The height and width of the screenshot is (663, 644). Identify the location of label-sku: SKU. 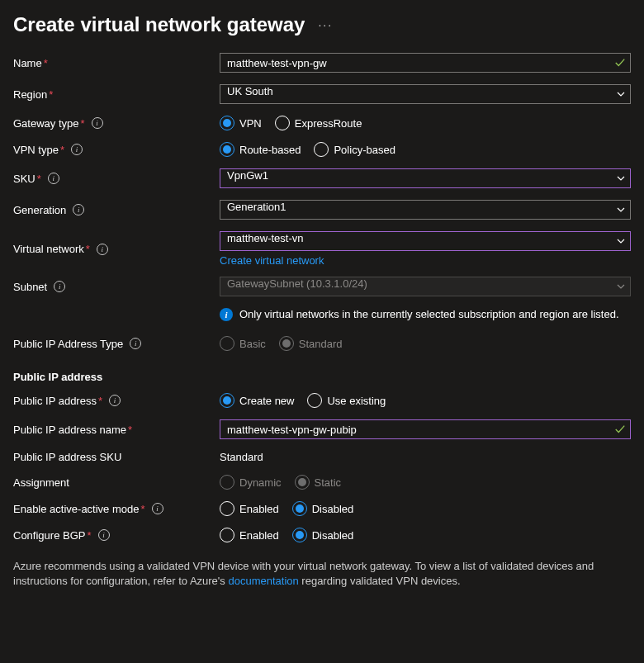
(25, 178).